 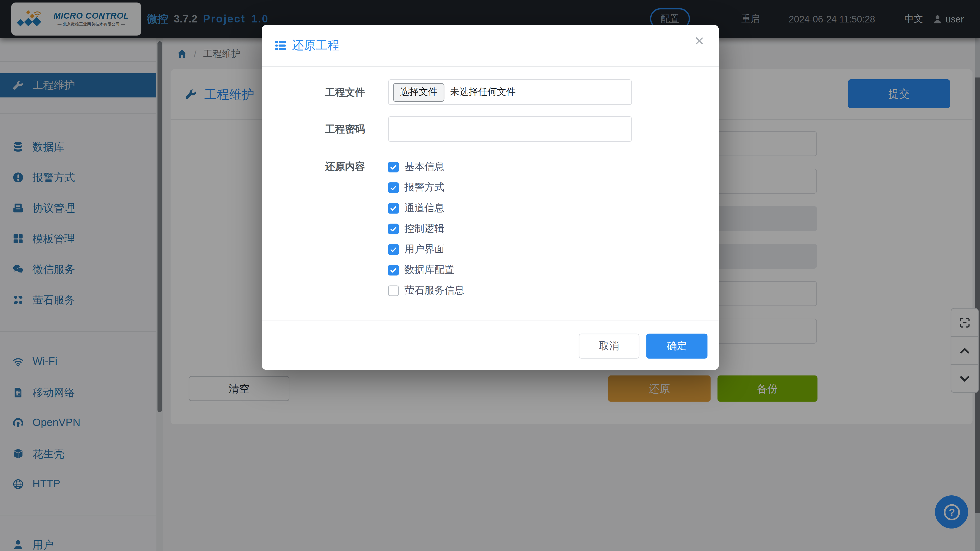 What do you see at coordinates (416, 229) in the screenshot?
I see `restore-option-row: 控制逻辑` at bounding box center [416, 229].